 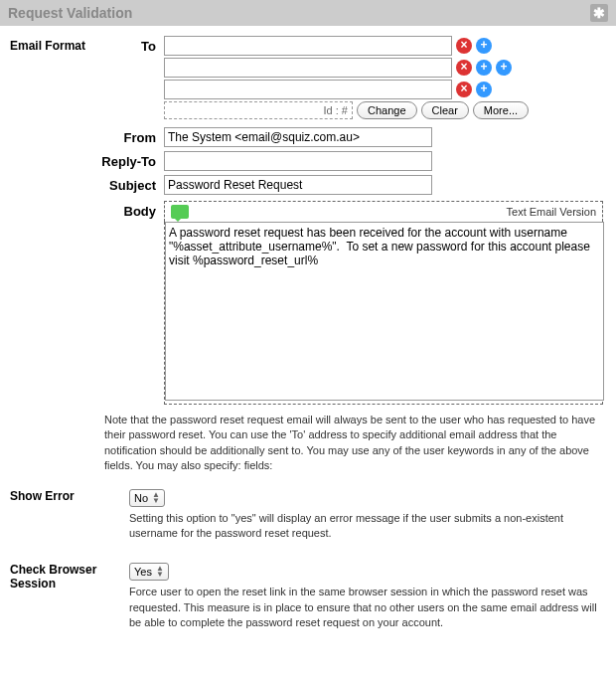 I want to click on from-label: From, so click(x=131, y=137).